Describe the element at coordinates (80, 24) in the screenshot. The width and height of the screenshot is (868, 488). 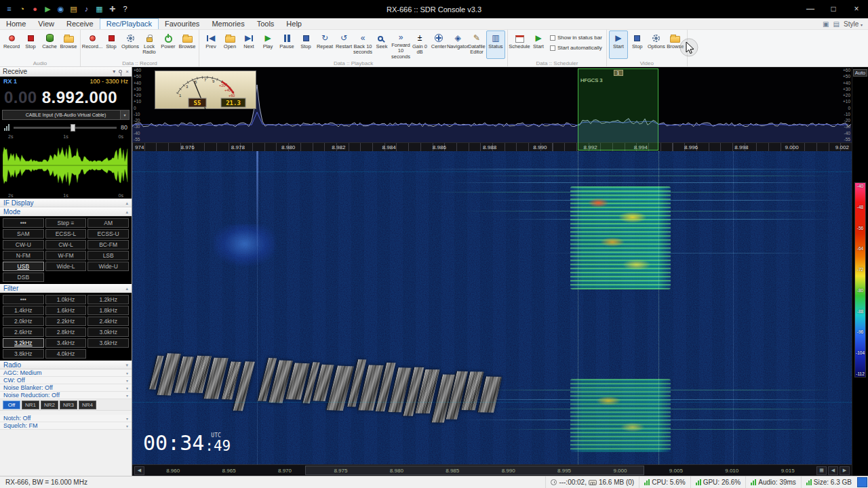
I see `menu-tab: Receive` at that location.